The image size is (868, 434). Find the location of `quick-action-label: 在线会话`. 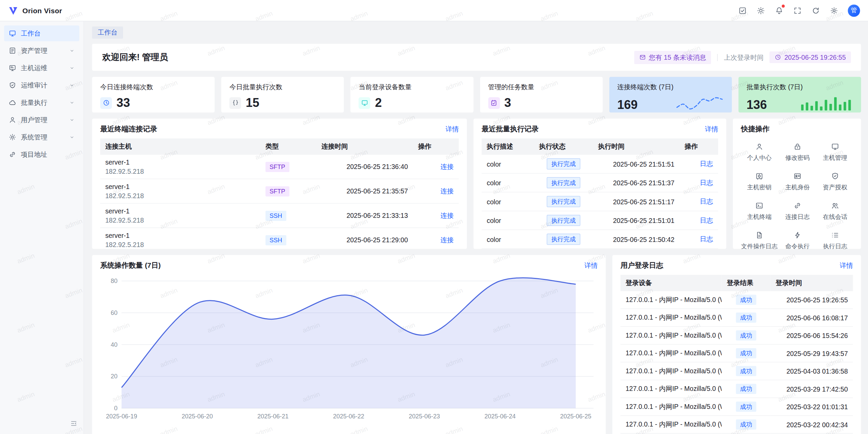

quick-action-label: 在线会话 is located at coordinates (835, 217).